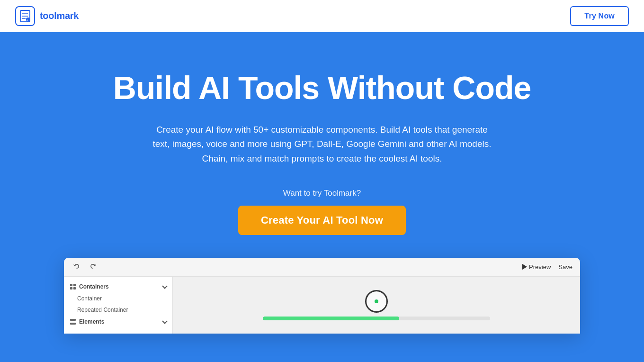 This screenshot has width=644, height=362. I want to click on preview-label: Preview, so click(540, 267).